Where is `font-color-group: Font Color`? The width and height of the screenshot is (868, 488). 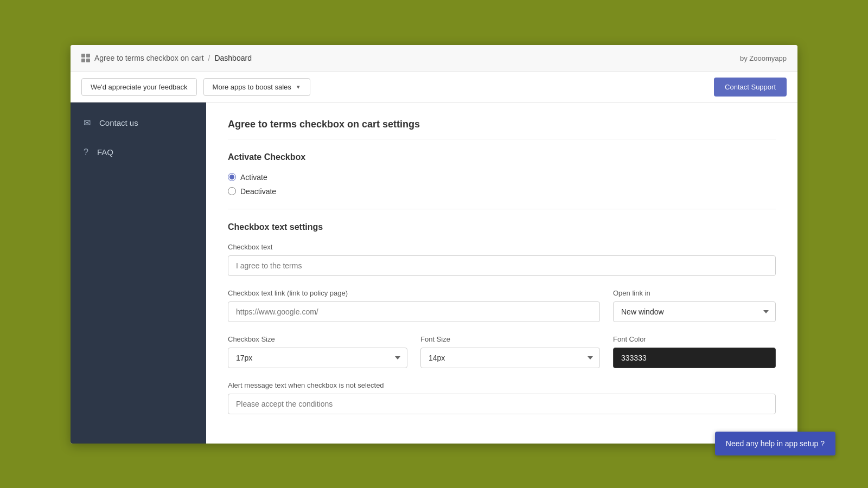
font-color-group: Font Color is located at coordinates (694, 351).